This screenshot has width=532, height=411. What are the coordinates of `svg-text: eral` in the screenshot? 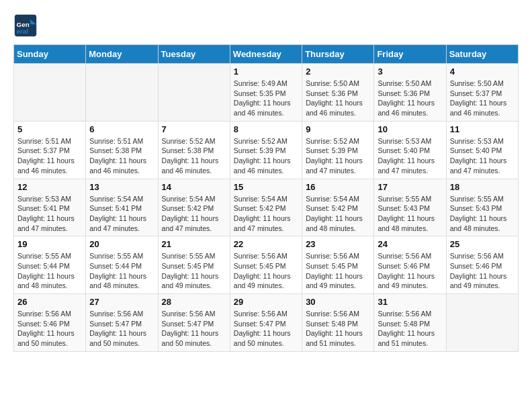 It's located at (23, 31).